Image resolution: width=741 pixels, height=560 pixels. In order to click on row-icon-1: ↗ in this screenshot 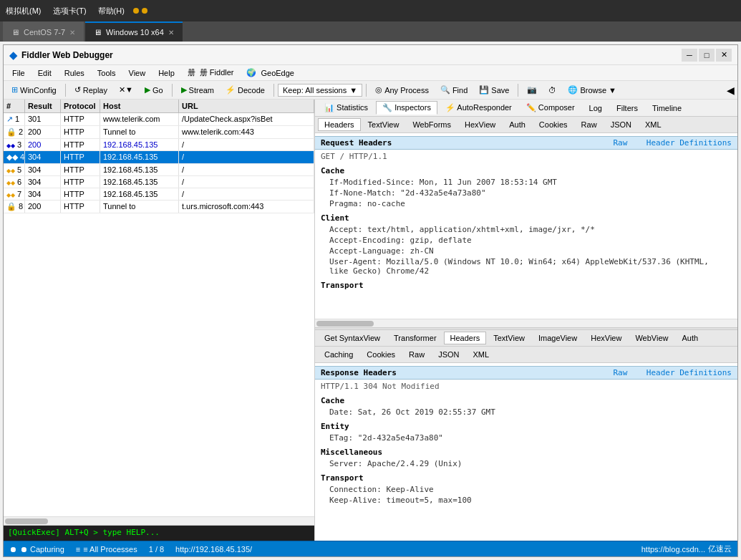, I will do `click(10, 119)`.